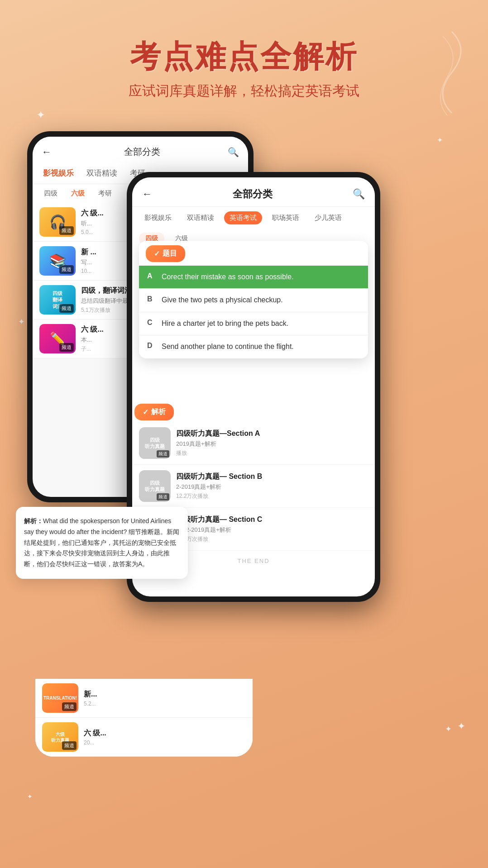 This screenshot has height=868, width=488. Describe the element at coordinates (60, 737) in the screenshot. I see `back-bottom-thumb-2: 六级听力真题 频道` at that location.